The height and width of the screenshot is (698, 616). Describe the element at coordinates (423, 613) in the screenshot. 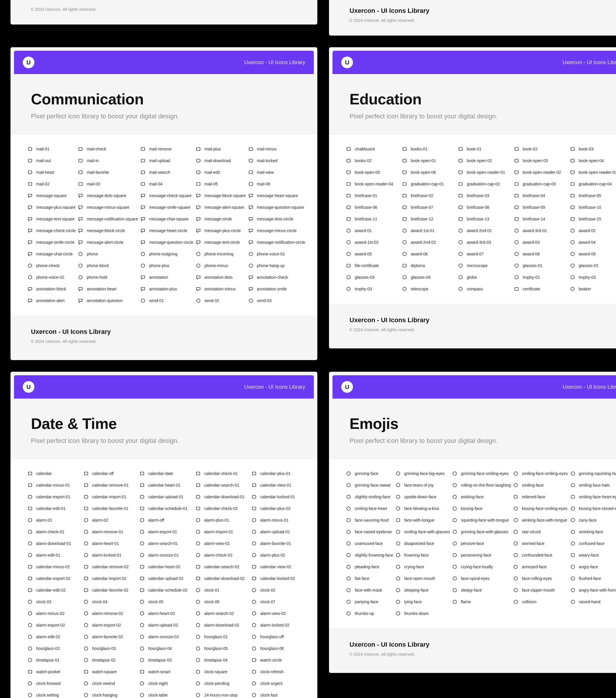

I see `icon-item-thumbs-down: thumbs-down` at that location.